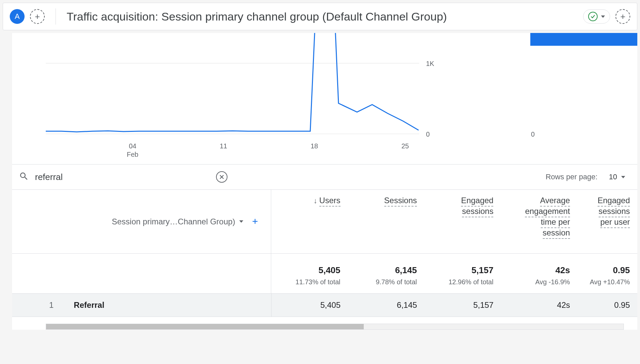 The image size is (640, 364). Describe the element at coordinates (405, 146) in the screenshot. I see `x-tick-25: 25` at that location.